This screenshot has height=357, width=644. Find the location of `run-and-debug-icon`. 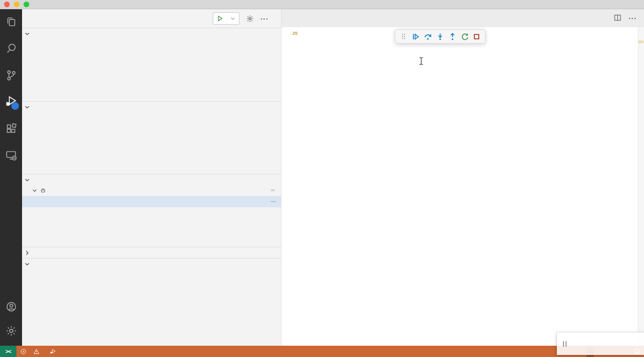

run-and-debug-icon is located at coordinates (11, 101).